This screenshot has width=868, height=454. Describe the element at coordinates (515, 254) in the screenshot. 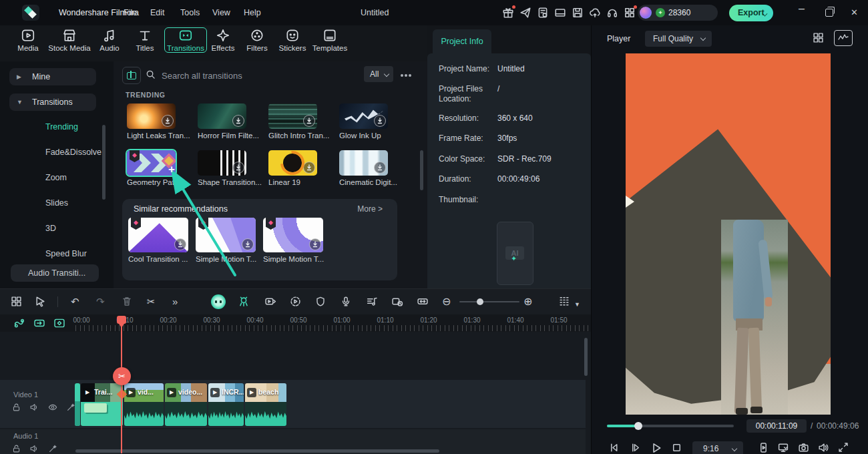

I see `project-thumbnail: AI ✦` at that location.